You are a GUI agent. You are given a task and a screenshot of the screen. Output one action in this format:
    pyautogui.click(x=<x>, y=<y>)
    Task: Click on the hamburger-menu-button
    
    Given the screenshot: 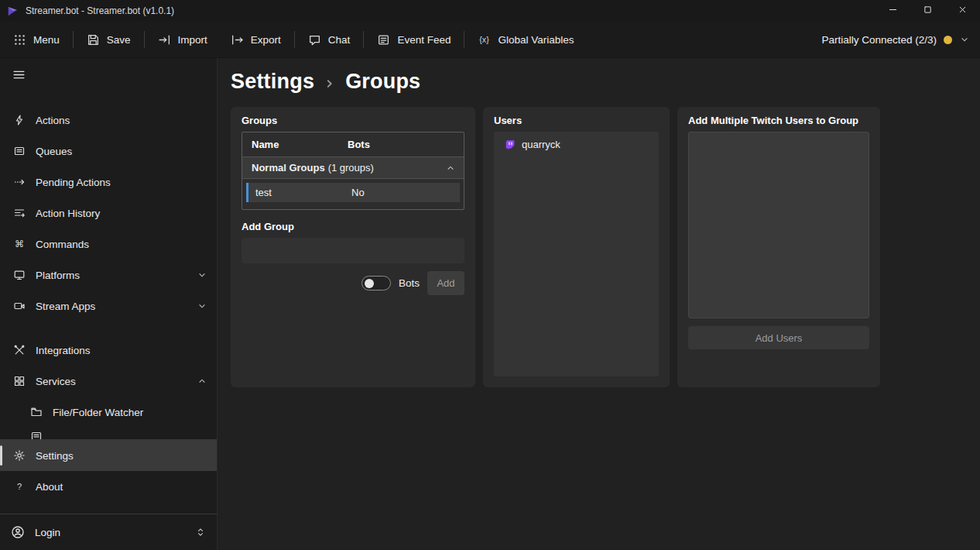 What is the action you would take?
    pyautogui.click(x=19, y=76)
    